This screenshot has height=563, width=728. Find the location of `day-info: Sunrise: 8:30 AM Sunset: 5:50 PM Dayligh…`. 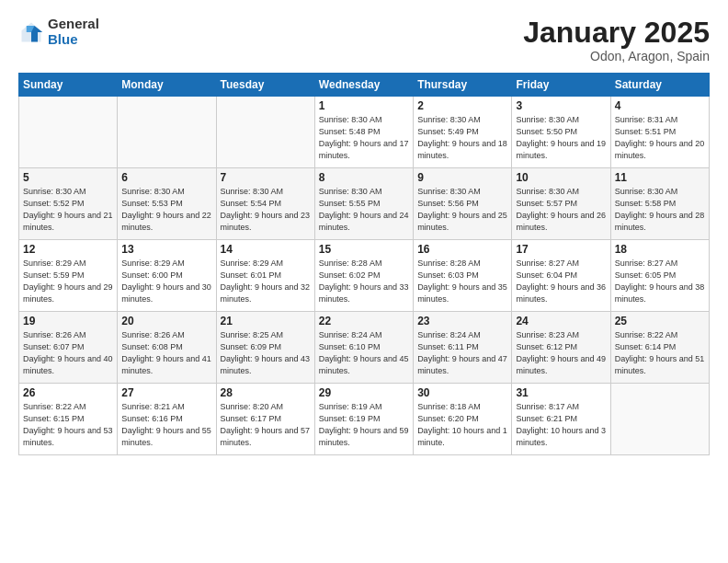

day-info: Sunrise: 8:30 AM Sunset: 5:50 PM Dayligh… is located at coordinates (561, 138).